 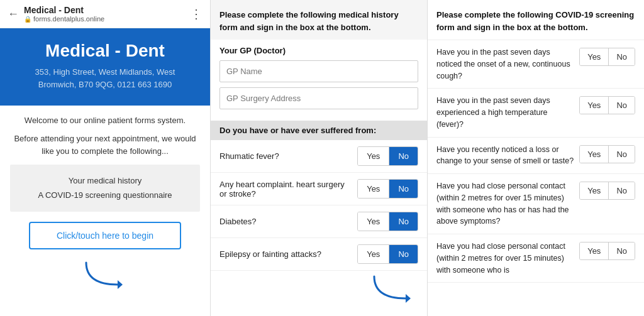 I want to click on banner-title: Medical - Dent, so click(x=105, y=51).